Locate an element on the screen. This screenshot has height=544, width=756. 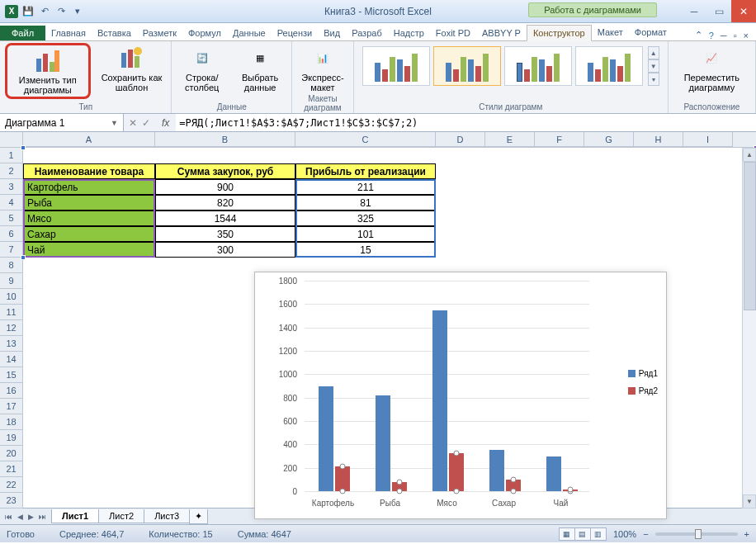
chart-bar-Ряд1-Мясо is located at coordinates (440, 401).